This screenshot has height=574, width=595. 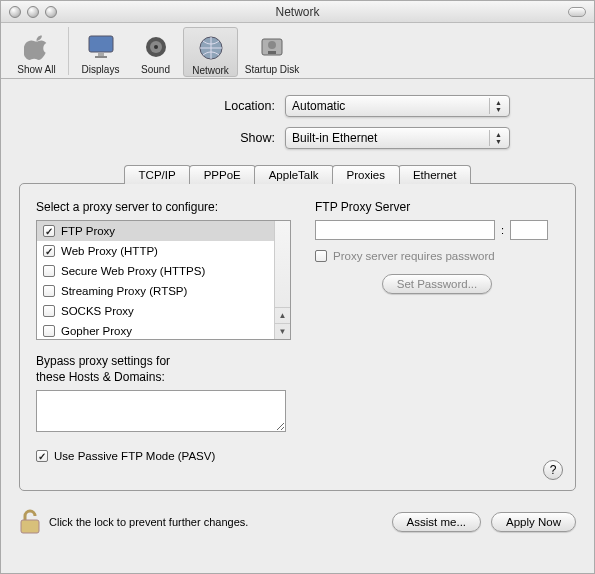 I want to click on scroll-up-icon: ▲, so click(x=282, y=315).